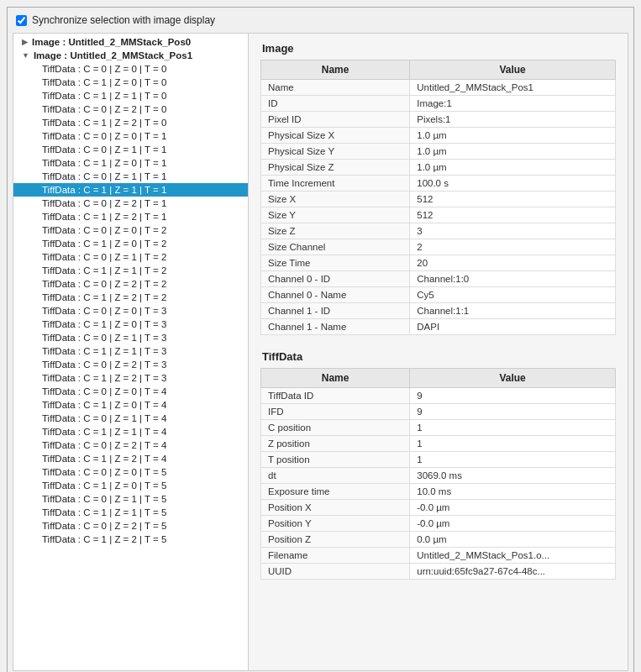  Describe the element at coordinates (439, 311) in the screenshot. I see `table-row: Channel 1 - IDChannel:1:1` at that location.